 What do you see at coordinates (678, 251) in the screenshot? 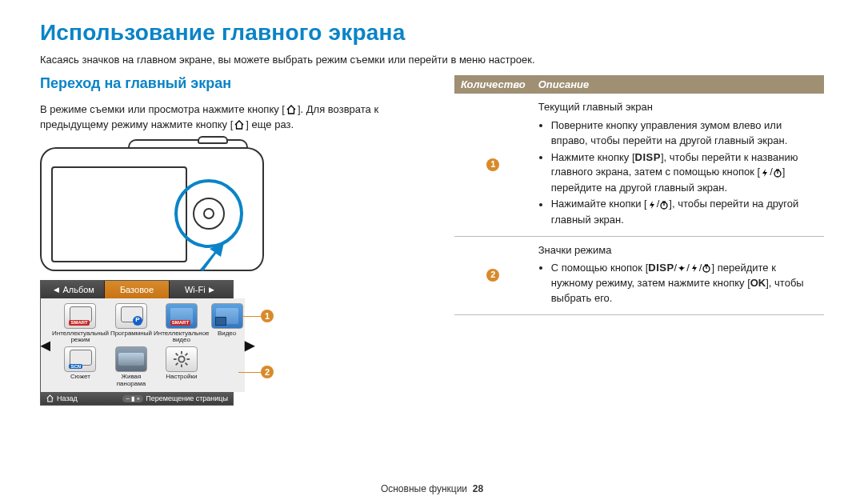
I see `row2-title: Значки режима` at bounding box center [678, 251].